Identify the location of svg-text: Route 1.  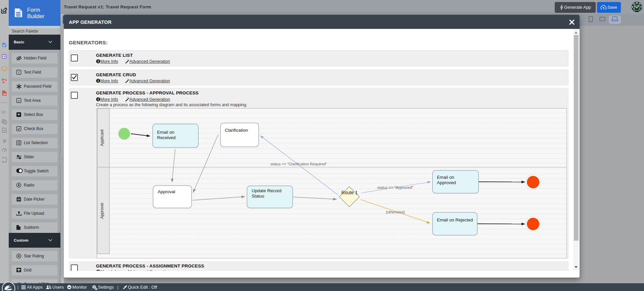
(349, 193).